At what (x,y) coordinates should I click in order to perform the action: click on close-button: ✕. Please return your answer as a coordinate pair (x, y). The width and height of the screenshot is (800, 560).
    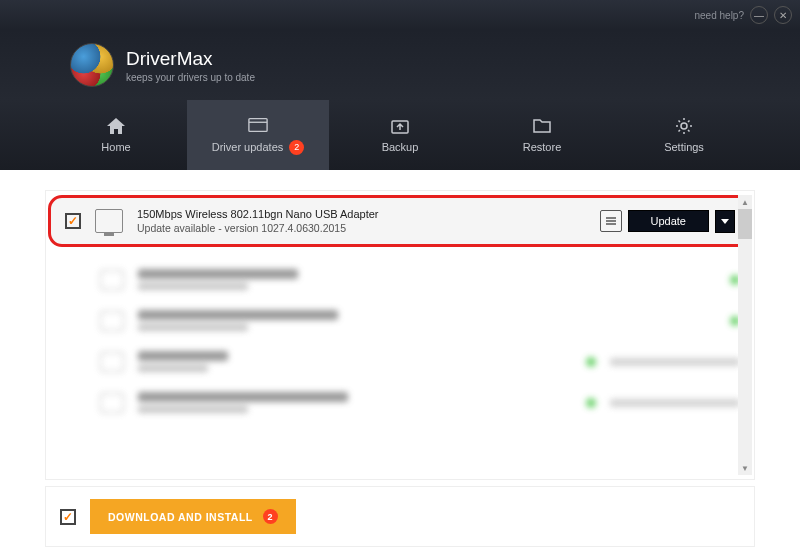
    Looking at the image, I should click on (783, 15).